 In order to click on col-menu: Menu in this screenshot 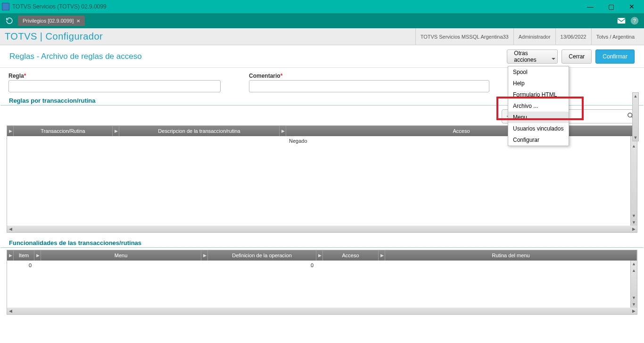, I will do `click(121, 255)`.